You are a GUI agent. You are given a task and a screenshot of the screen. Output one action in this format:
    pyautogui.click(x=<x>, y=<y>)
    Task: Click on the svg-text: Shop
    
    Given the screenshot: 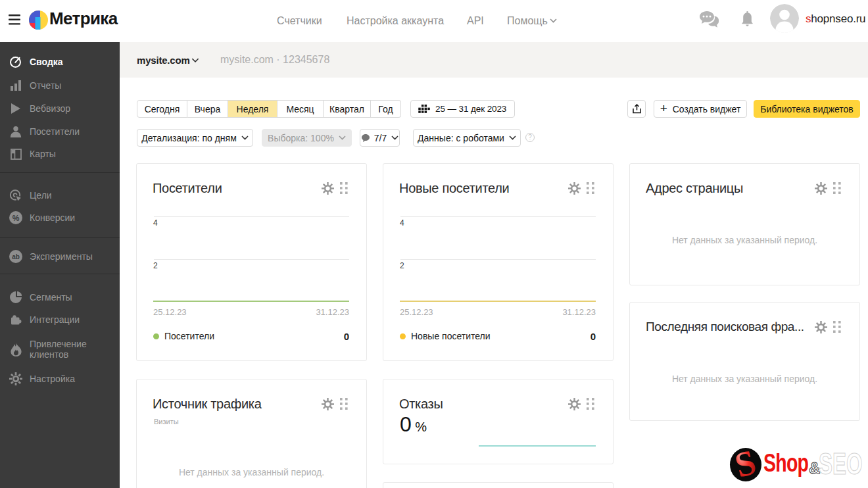 What is the action you would take?
    pyautogui.click(x=786, y=463)
    